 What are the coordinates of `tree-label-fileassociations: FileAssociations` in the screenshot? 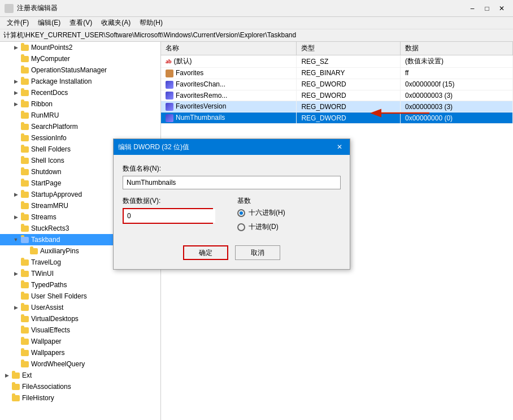 It's located at (46, 387).